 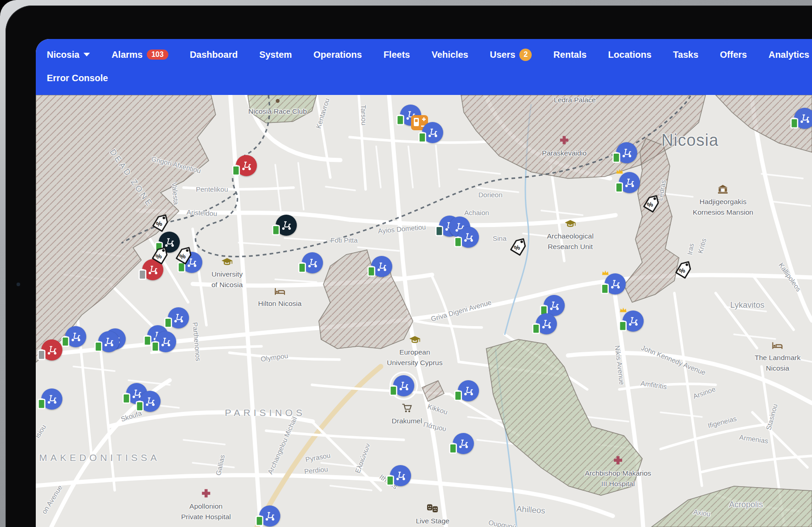 What do you see at coordinates (733, 55) in the screenshot?
I see `nav-item-offers: Offers` at bounding box center [733, 55].